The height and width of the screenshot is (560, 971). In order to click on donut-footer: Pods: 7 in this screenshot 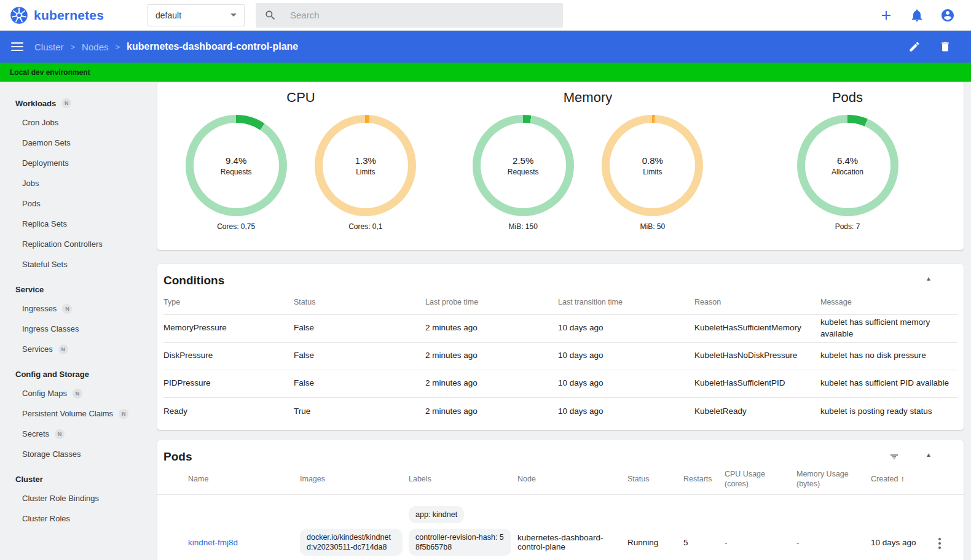, I will do `click(848, 227)`.